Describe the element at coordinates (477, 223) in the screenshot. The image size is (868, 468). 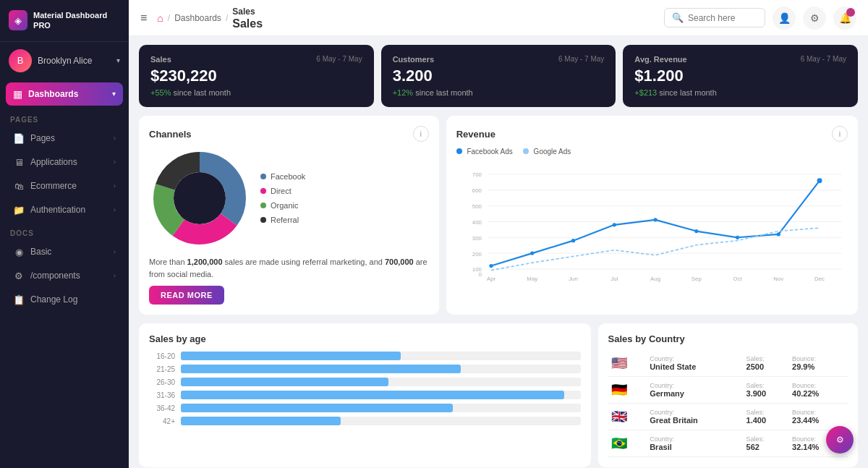
I see `svg-text: 400` at that location.